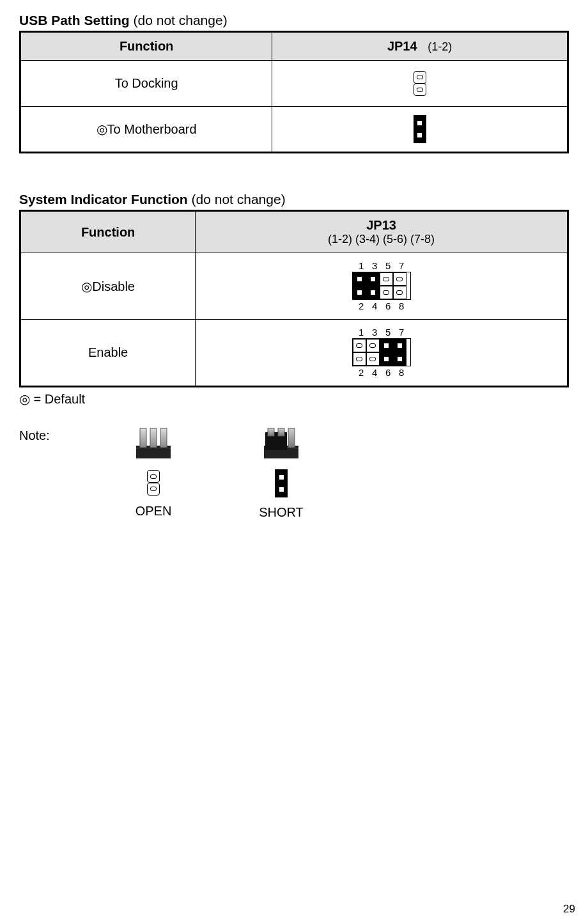 The height and width of the screenshot is (922, 588). What do you see at coordinates (146, 84) in the screenshot?
I see `row-label-cell: To Docking` at bounding box center [146, 84].